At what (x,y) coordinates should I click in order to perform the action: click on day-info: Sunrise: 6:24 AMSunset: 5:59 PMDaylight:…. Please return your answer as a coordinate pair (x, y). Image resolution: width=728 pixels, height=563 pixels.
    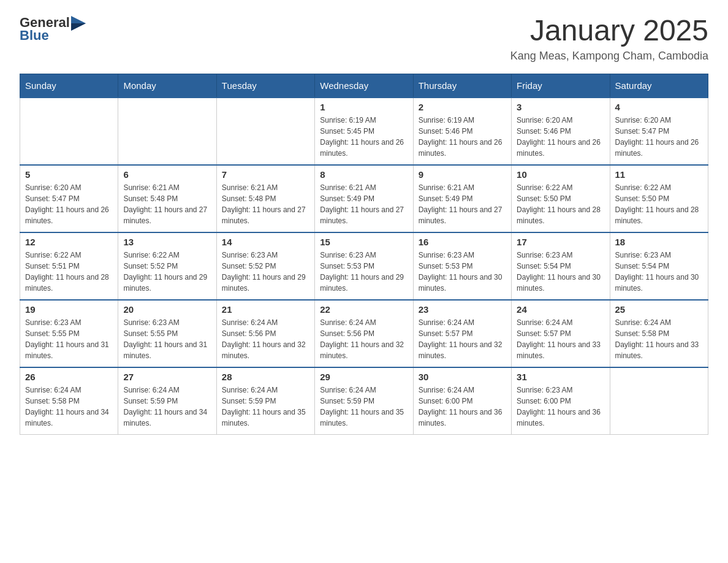
    Looking at the image, I should click on (167, 407).